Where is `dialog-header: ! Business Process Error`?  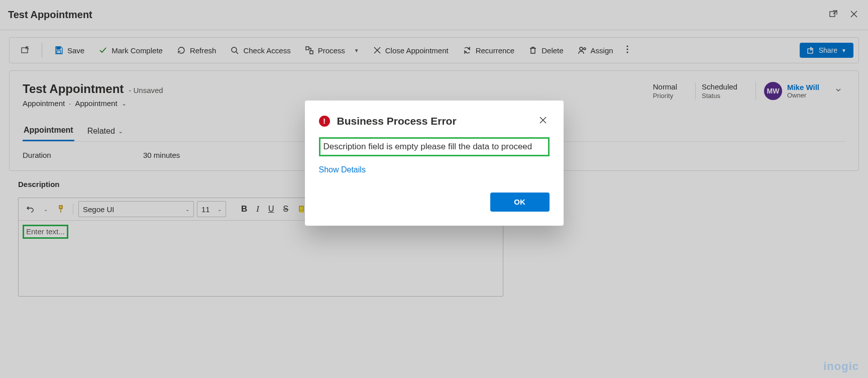 dialog-header: ! Business Process Error is located at coordinates (434, 121).